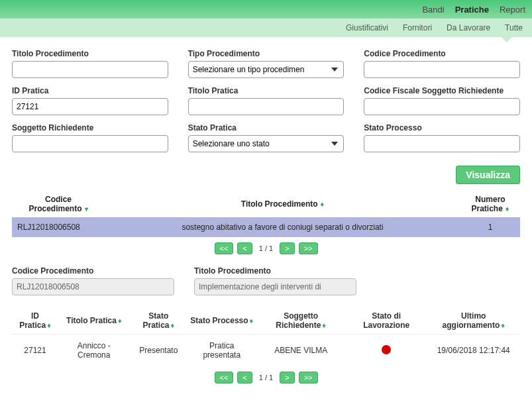  I want to click on cell-titolo-pratica: Annicco - Cremona, so click(94, 351).